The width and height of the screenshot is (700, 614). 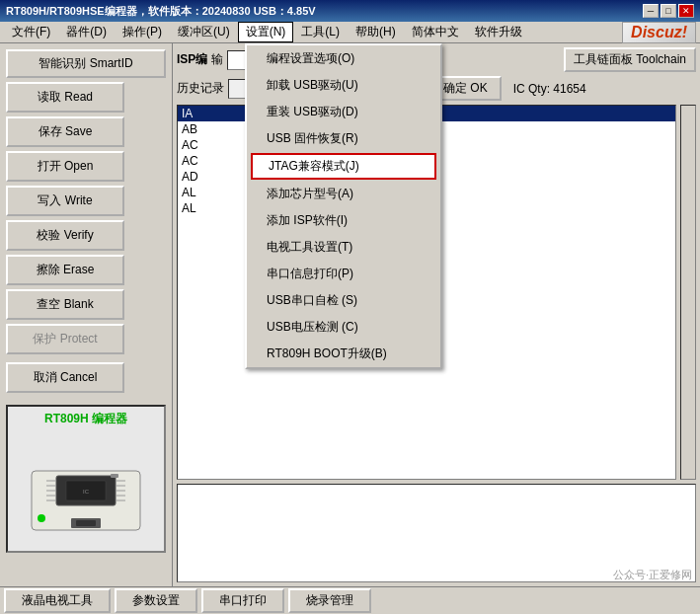 I want to click on title-bar: RT809H/RT809HSE编程器，软件版本：20240830 USB：4.8…, so click(x=350, y=11).